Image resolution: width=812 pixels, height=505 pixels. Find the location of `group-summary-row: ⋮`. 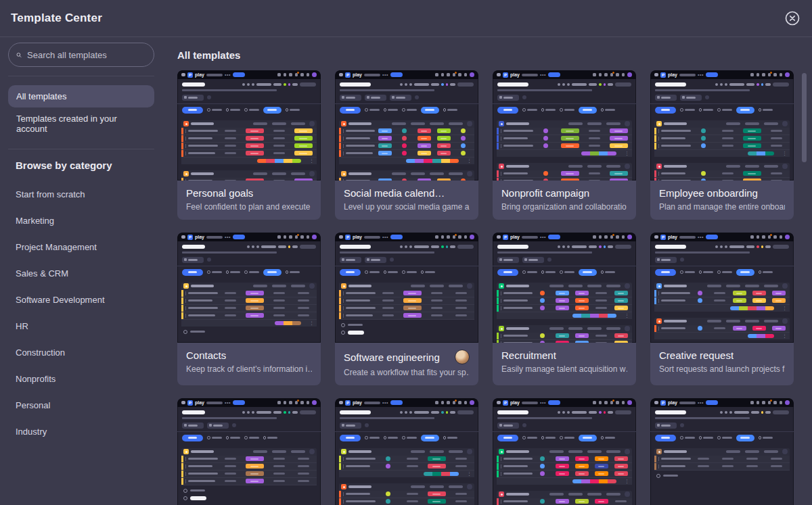

group-summary-row: ⋮ is located at coordinates (249, 323).